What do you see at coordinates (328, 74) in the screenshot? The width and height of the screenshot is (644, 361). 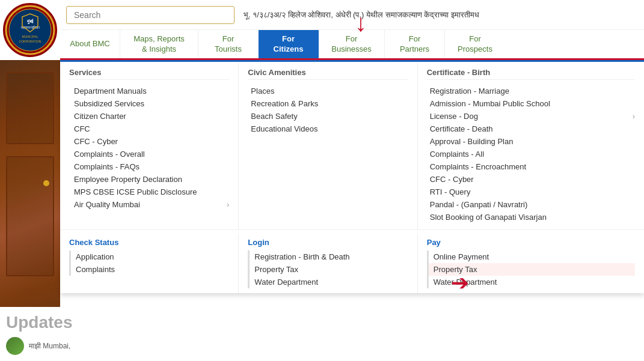 I see `col-civic-header: Civic Amenities` at bounding box center [328, 74].